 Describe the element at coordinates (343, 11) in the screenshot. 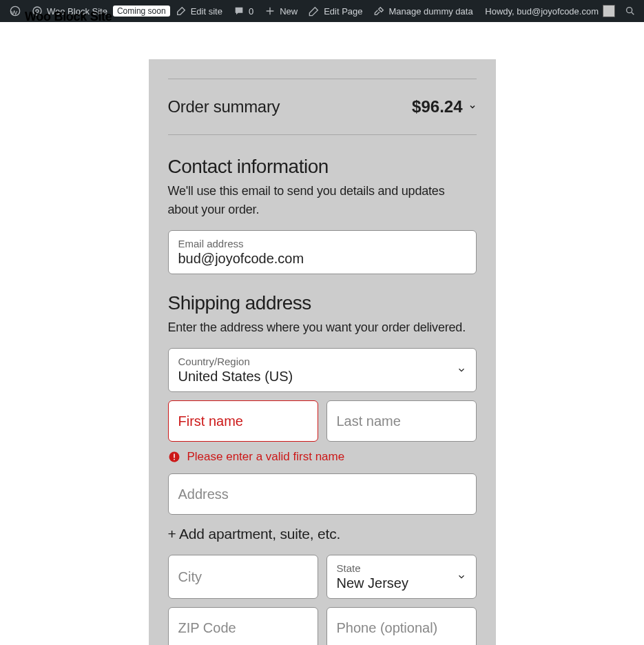

I see `edit-page-label: Edit Page` at that location.